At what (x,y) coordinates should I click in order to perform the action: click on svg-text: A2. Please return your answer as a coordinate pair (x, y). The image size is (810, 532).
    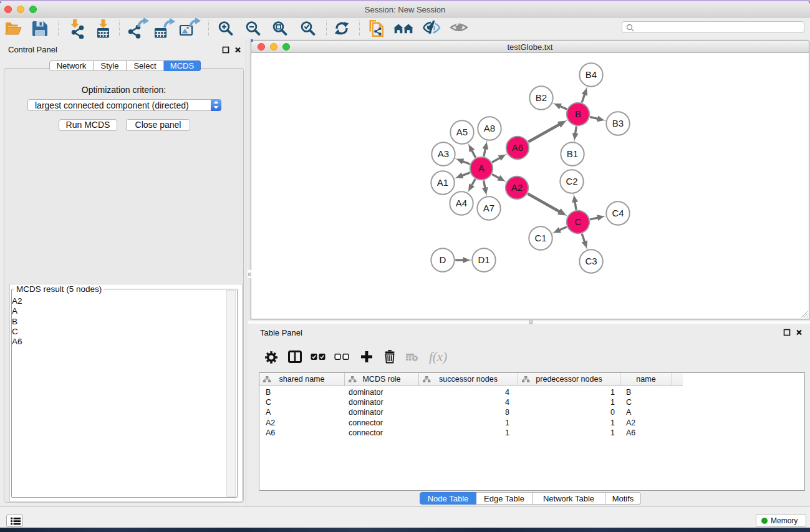
    Looking at the image, I should click on (517, 187).